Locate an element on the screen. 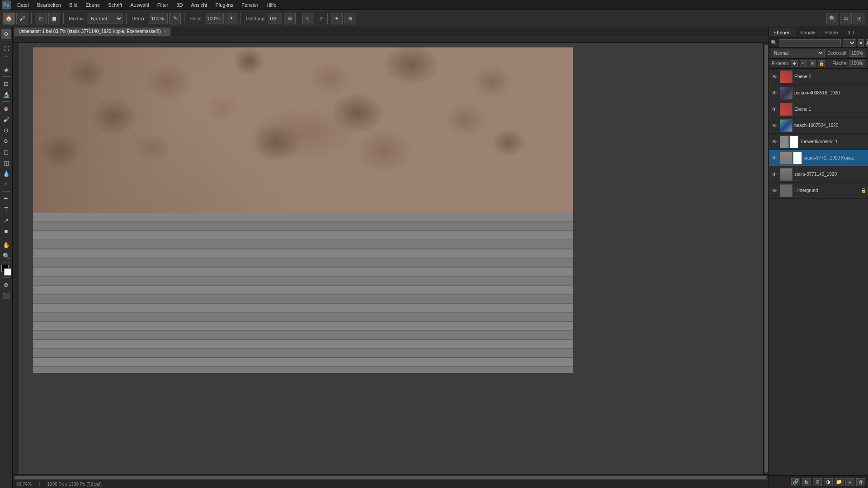  path-select-tool: ↗ is located at coordinates (6, 220).